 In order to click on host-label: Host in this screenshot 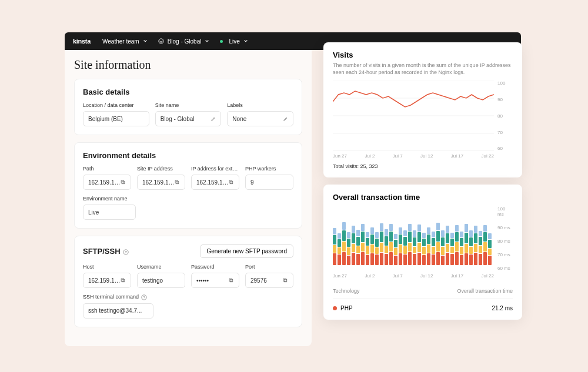, I will do `click(107, 267)`.